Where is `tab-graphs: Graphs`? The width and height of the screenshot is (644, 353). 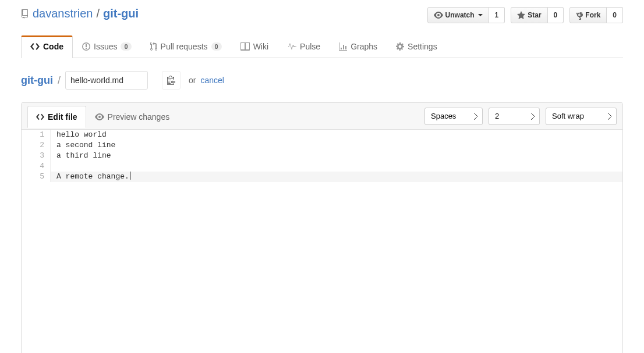 tab-graphs: Graphs is located at coordinates (358, 47).